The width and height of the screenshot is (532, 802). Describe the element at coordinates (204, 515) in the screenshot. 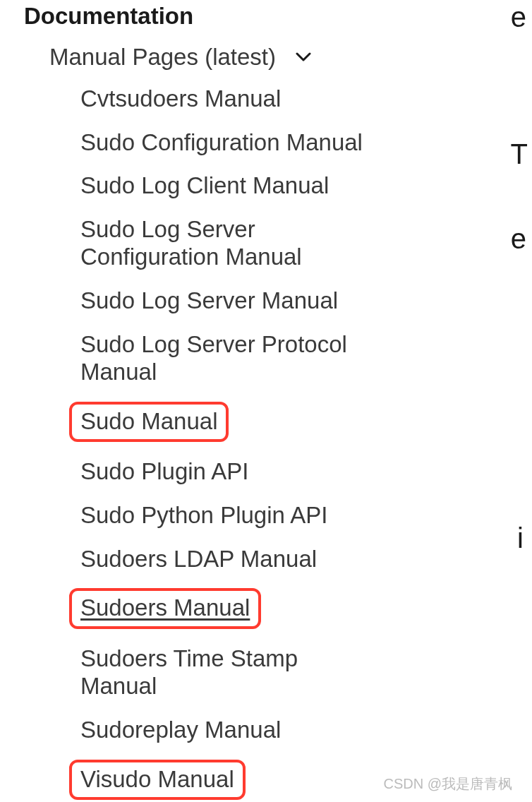

I see `nav-link-sudo-python-plugin-api: Sudo Python Plugin API` at that location.